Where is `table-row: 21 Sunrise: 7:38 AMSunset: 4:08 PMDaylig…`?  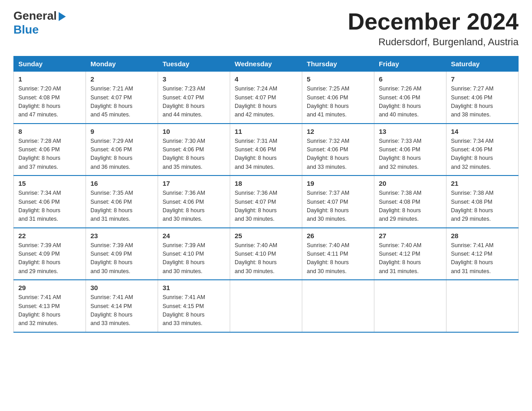 table-row: 21 Sunrise: 7:38 AMSunset: 4:08 PMDaylig… is located at coordinates (483, 201).